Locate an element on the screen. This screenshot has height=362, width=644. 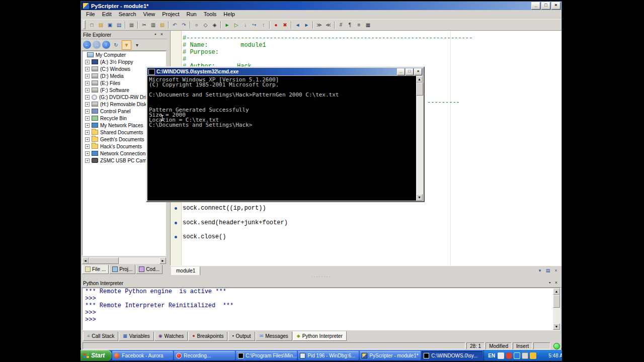
navigate-back-icon: ◄ is located at coordinates (298, 25).